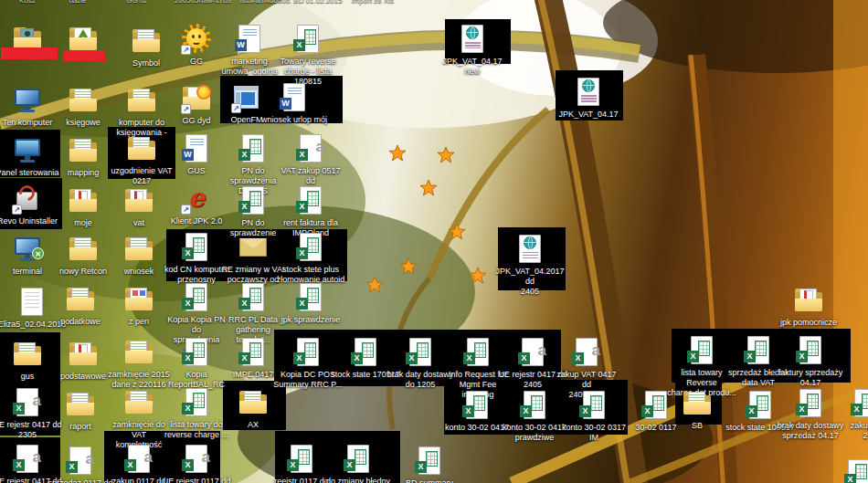 Image resolution: width=868 pixels, height=483 pixels. Describe the element at coordinates (77, 2) in the screenshot. I see `cutoff-icon-label: bazie` at that location.